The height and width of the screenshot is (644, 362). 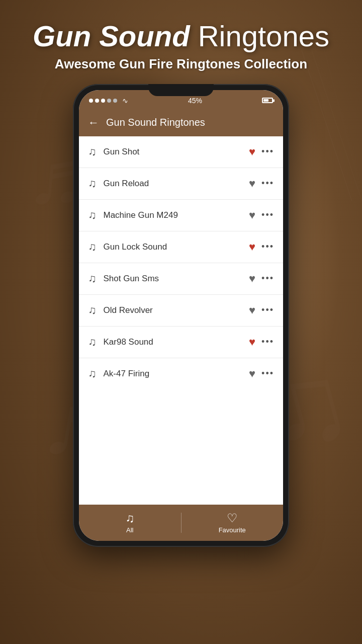 I want to click on ringtone-name: Ak-47 Firing, so click(x=176, y=374).